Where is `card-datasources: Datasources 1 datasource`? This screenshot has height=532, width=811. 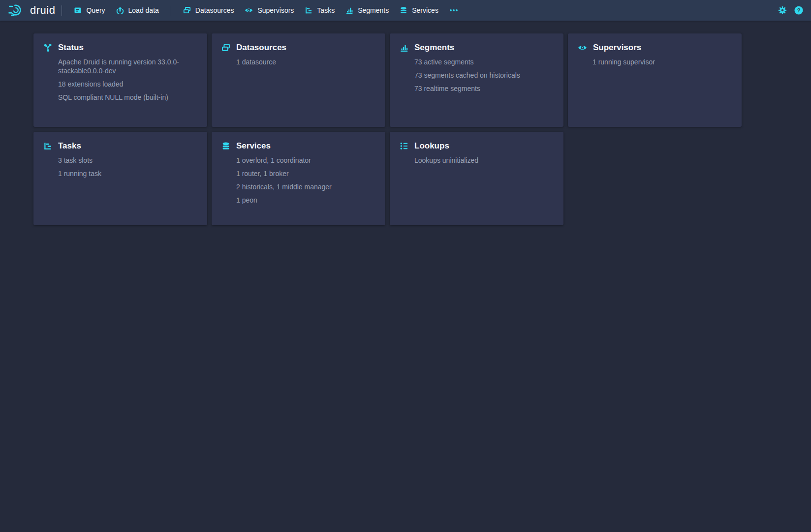 card-datasources: Datasources 1 datasource is located at coordinates (298, 80).